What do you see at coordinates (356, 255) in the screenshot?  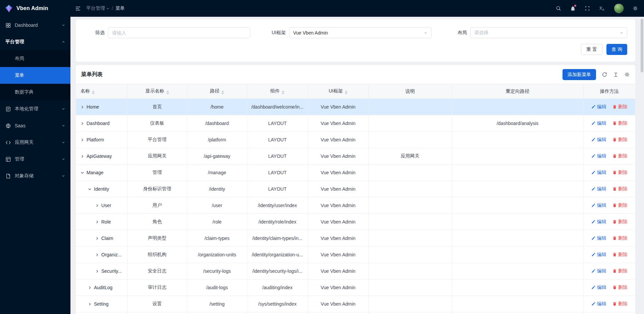 I see `table-row: Organiz... 组织机构 /organization-units /ide…` at bounding box center [356, 255].